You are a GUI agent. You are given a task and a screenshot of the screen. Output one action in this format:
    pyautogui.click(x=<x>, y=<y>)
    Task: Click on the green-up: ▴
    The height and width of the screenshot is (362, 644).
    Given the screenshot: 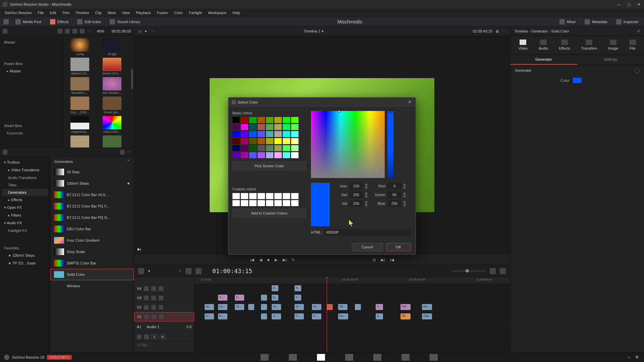 What is the action you would take?
    pyautogui.click(x=405, y=193)
    